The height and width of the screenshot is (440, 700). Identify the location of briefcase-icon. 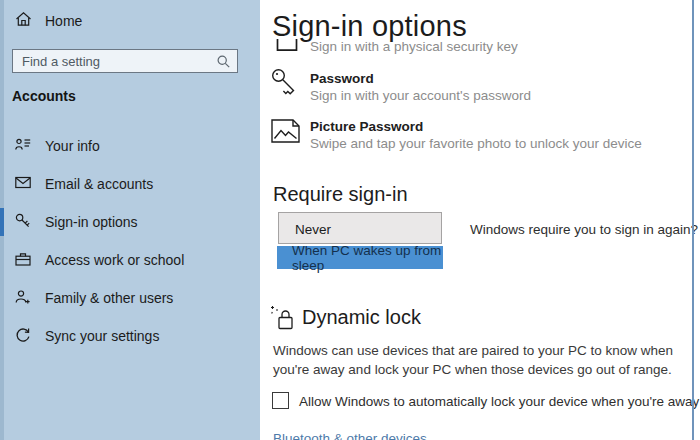
(23, 260).